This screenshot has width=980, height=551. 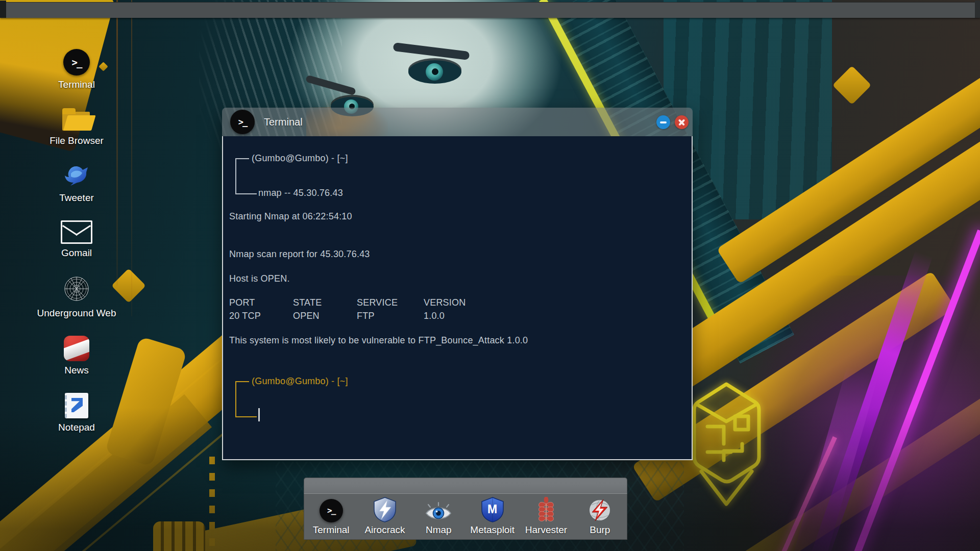 What do you see at coordinates (682, 122) in the screenshot?
I see `close-button` at bounding box center [682, 122].